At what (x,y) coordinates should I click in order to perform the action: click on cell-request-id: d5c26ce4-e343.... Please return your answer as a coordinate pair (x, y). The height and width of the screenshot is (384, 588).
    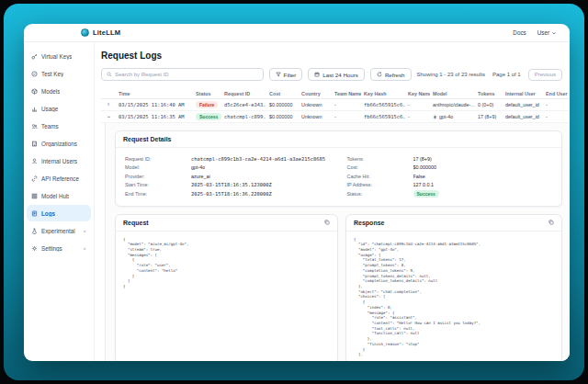
    Looking at the image, I should click on (244, 105).